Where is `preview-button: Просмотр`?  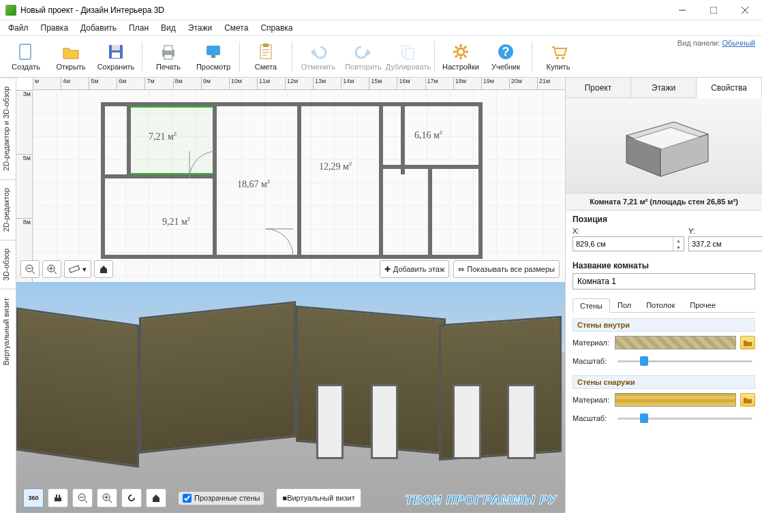 preview-button: Просмотр is located at coordinates (213, 57).